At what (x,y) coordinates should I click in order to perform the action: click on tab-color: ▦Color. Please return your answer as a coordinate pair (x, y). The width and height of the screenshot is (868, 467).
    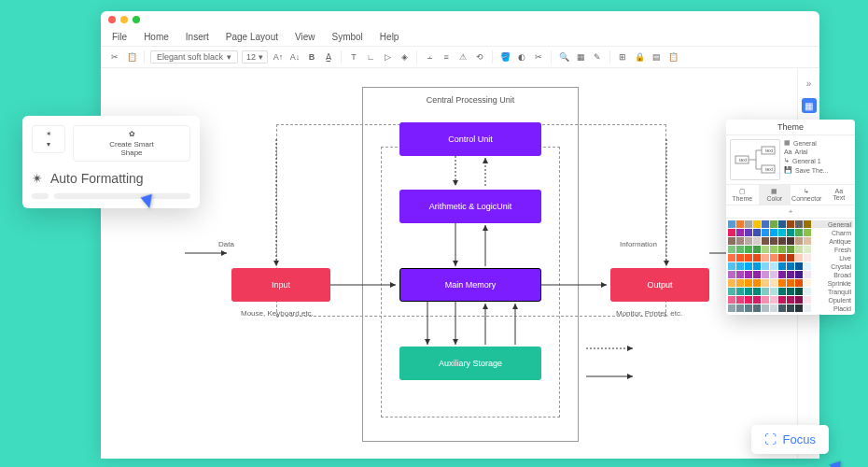
    Looking at the image, I should click on (775, 194).